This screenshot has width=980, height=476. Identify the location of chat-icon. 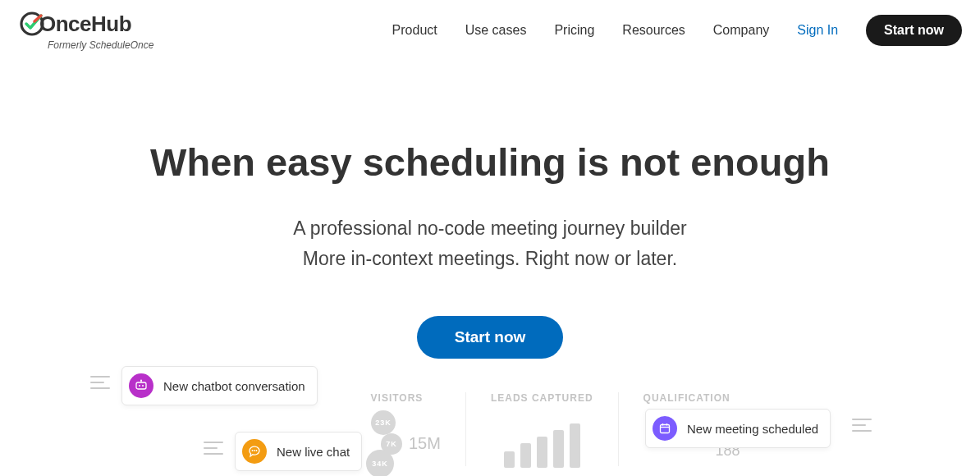
(254, 451).